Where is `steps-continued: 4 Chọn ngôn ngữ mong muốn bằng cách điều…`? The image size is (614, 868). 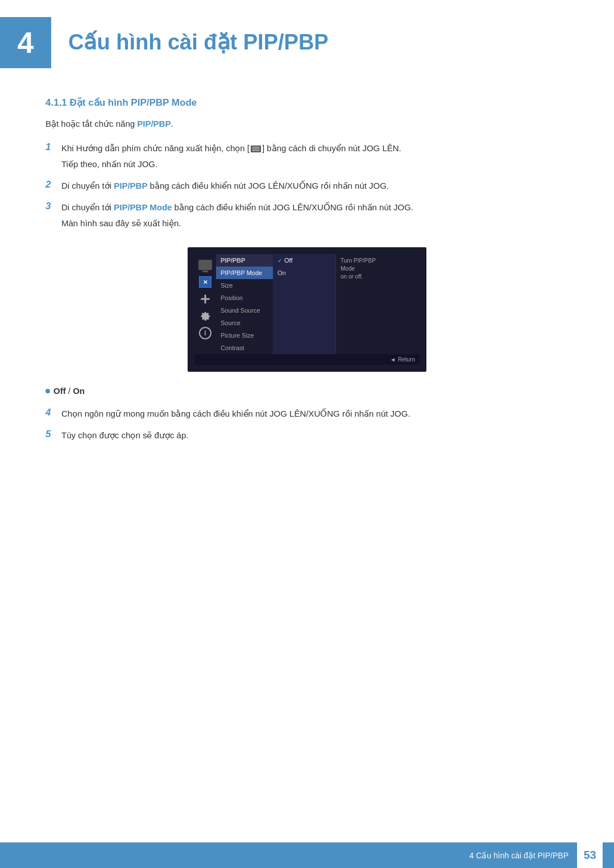
steps-continued: 4 Chọn ngôn ngữ mong muốn bằng cách điều… is located at coordinates (307, 425).